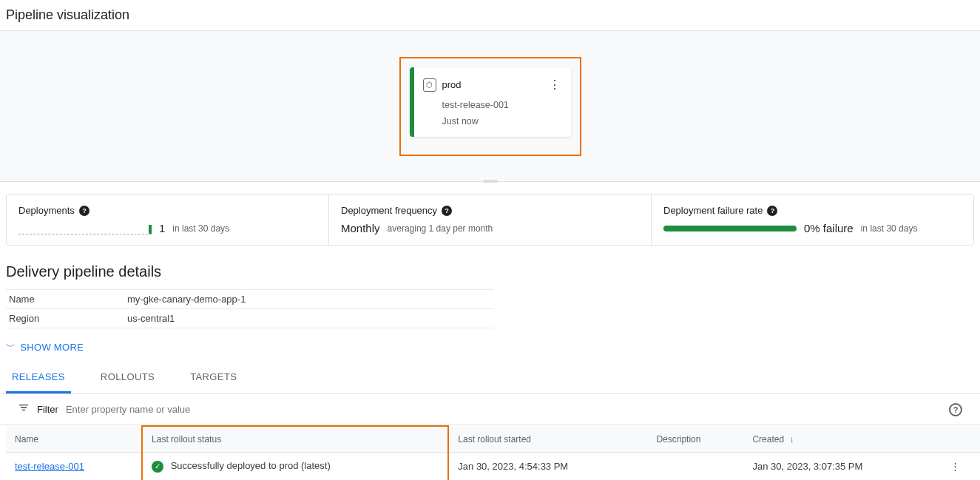  I want to click on stat-frequency-title: Deployment frequency, so click(389, 210).